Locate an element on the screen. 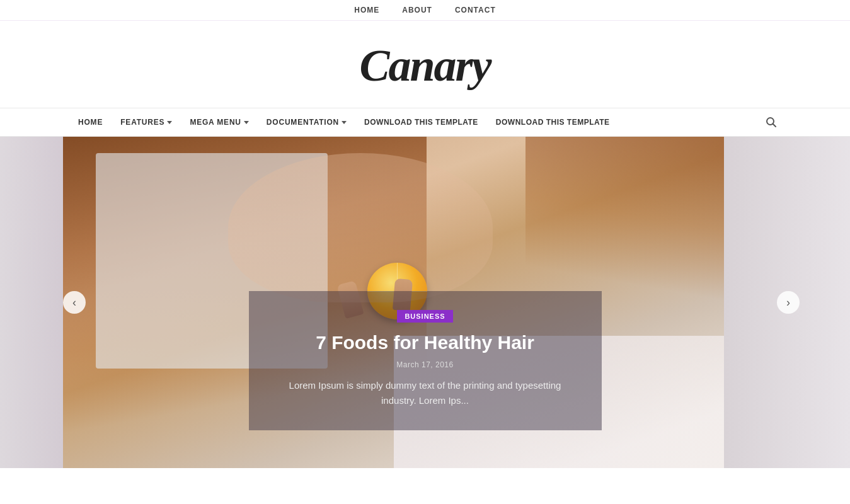 The image size is (850, 504). slider-prev-button: ‹ is located at coordinates (74, 302).